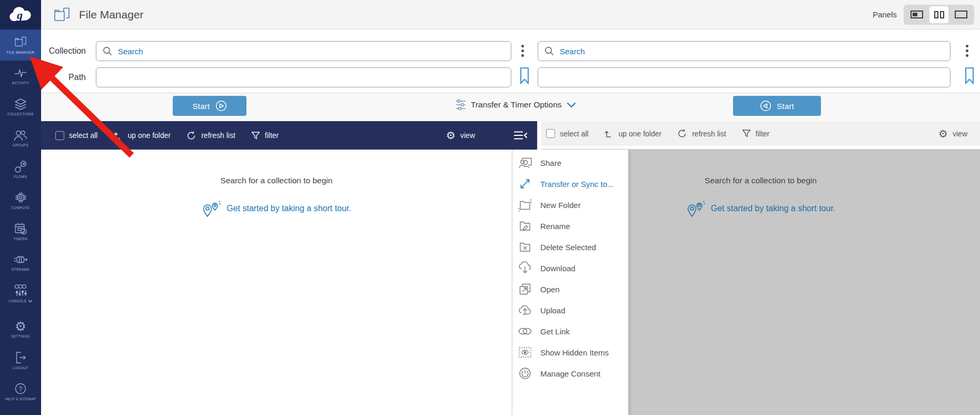 The image size is (980, 415). I want to click on sidebar-item-file-manager: FILE MANAGER, so click(21, 45).